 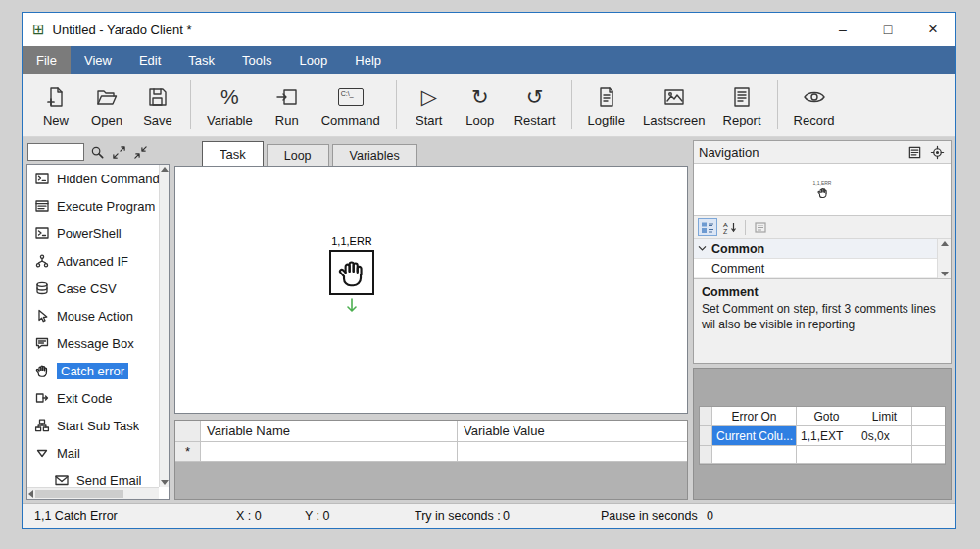 I want to click on exit-arrow-icon, so click(x=41, y=398).